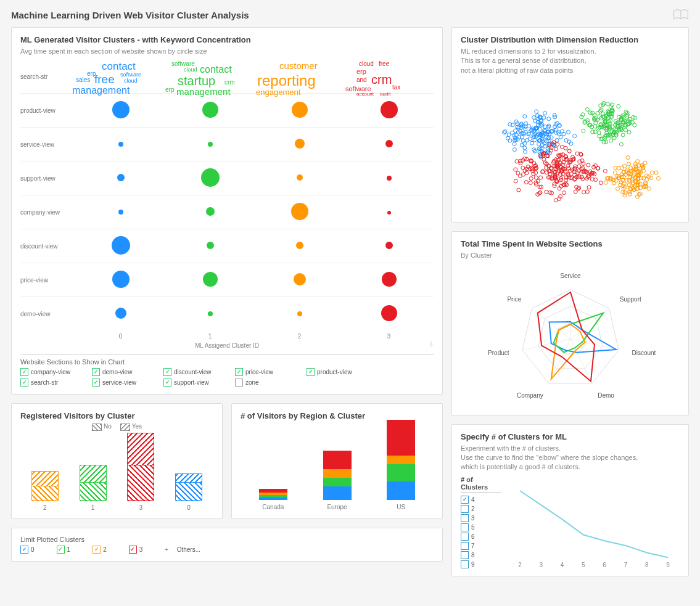  I want to click on section-checkbox: zone, so click(271, 382).